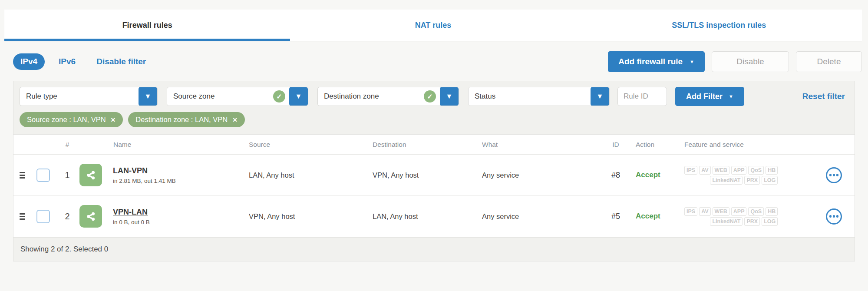 This screenshot has width=868, height=291. Describe the element at coordinates (735, 62) in the screenshot. I see `toolbar-actions: Add firewall rule ▼ Disable Delete` at that location.